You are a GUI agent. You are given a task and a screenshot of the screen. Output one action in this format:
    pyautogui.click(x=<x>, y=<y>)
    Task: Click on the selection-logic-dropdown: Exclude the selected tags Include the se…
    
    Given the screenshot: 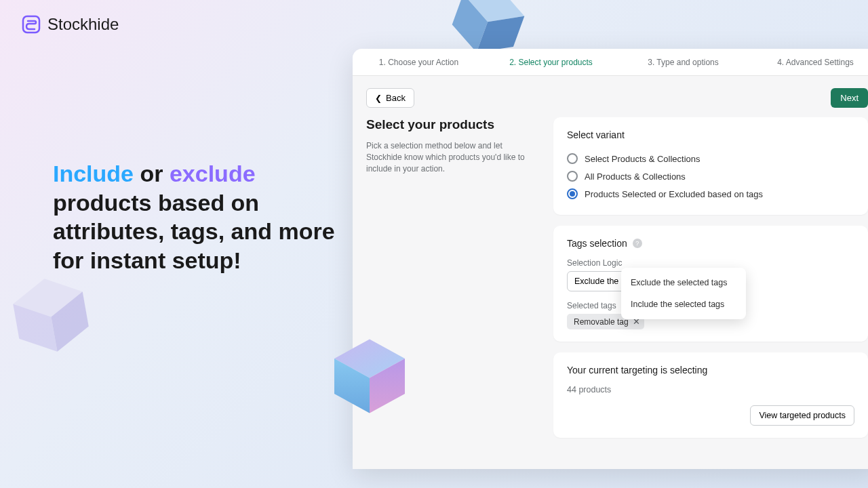 What is the action you would take?
    pyautogui.click(x=684, y=293)
    